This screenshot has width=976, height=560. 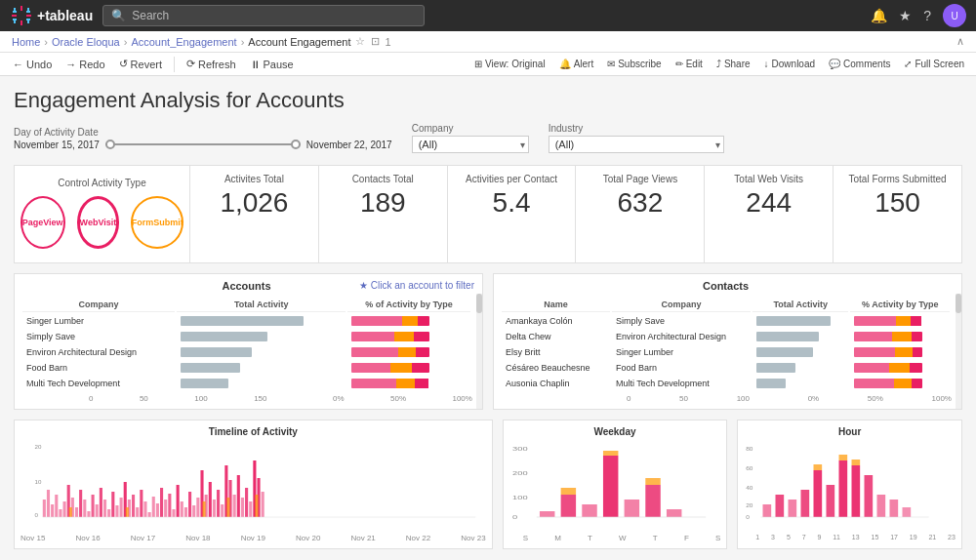 I want to click on timeline-title: Timeline of Activity, so click(x=254, y=431).